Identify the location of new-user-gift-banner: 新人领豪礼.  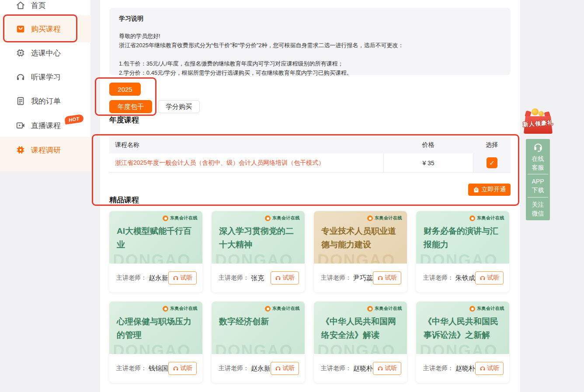
(538, 122).